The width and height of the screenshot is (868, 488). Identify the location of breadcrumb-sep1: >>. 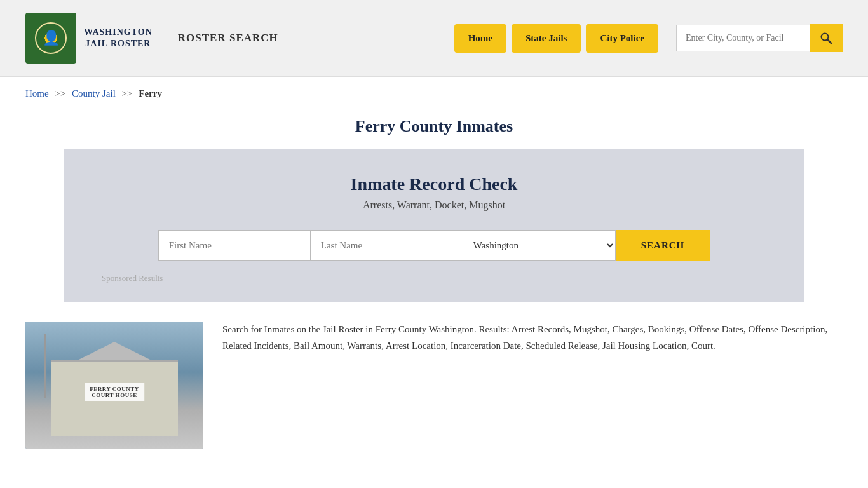
(60, 93).